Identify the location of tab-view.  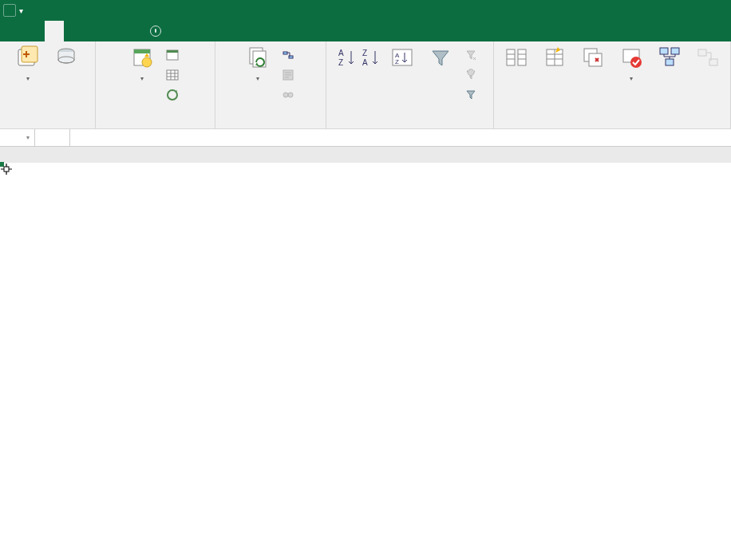
(93, 31).